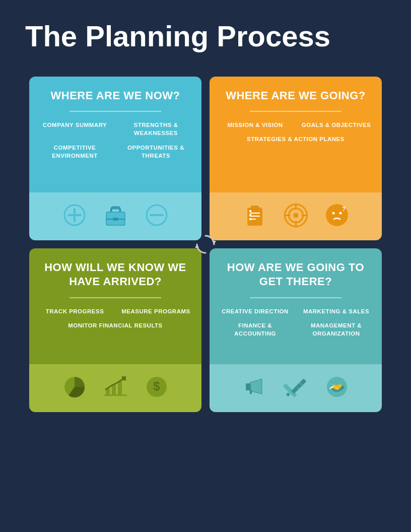 The height and width of the screenshot is (532, 411). What do you see at coordinates (296, 139) in the screenshot?
I see `card-2-item-3: STRATEGIES & ACTION PLANES` at bounding box center [296, 139].